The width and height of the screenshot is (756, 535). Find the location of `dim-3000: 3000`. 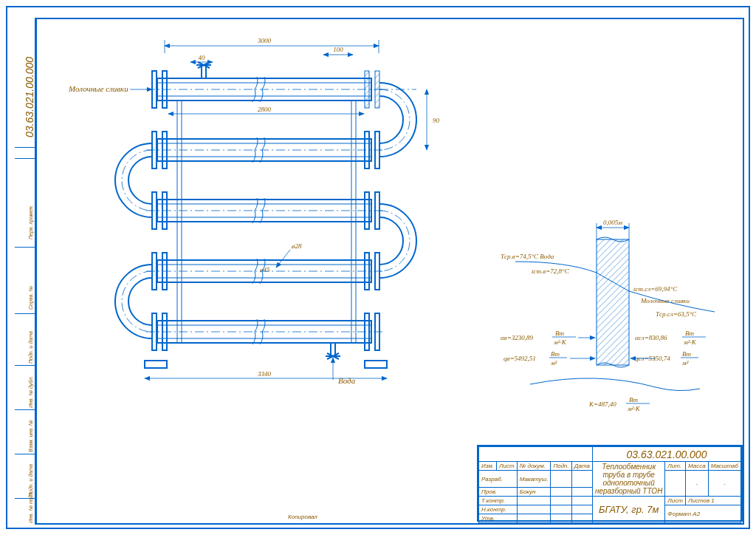

dim-3000: 3000 is located at coordinates (264, 41).